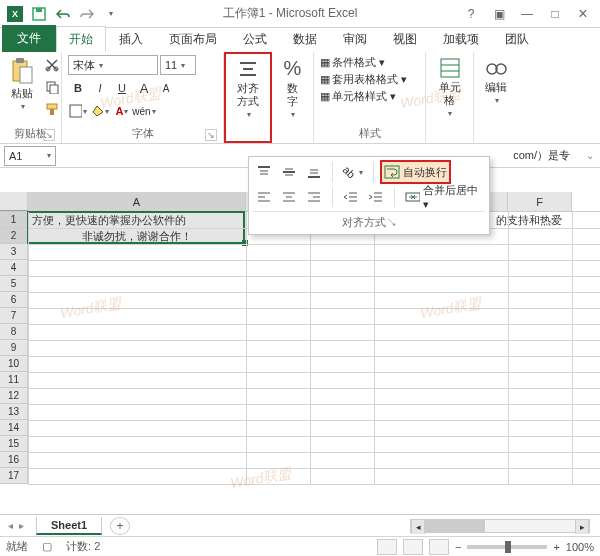  Describe the element at coordinates (14, 364) in the screenshot. I see `row-header-10: 10` at that location.